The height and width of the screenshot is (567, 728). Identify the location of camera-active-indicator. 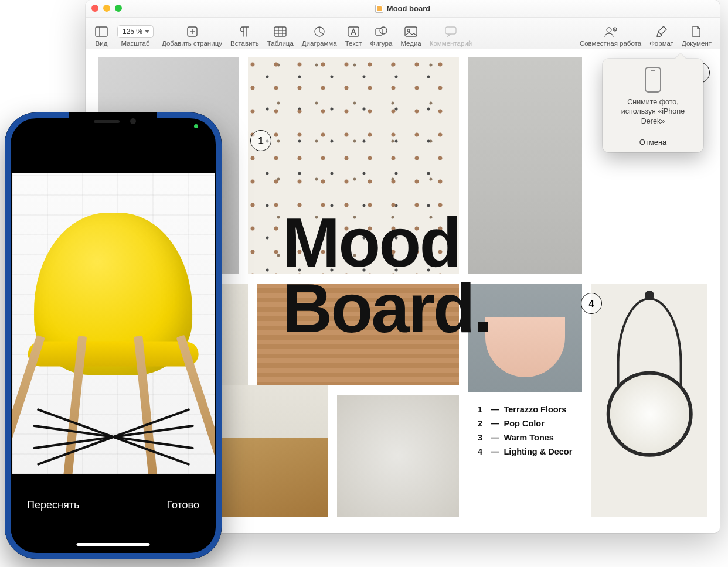
(196, 127).